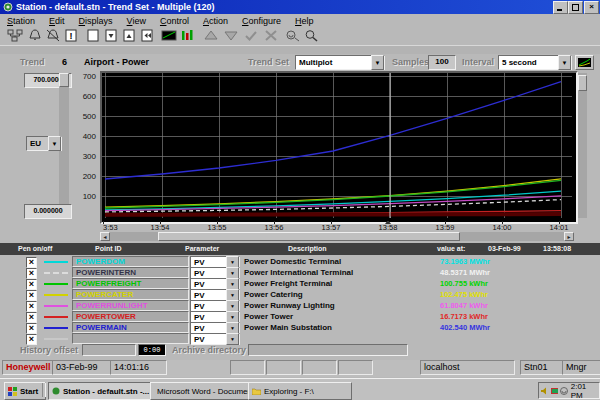 The height and width of the screenshot is (400, 600). Describe the element at coordinates (129, 36) in the screenshot. I see `display-up-icon` at that location.